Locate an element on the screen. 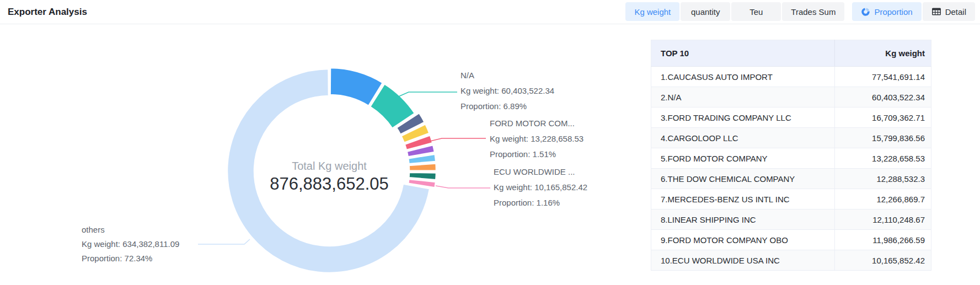 The width and height of the screenshot is (980, 285). kg-weight-cell: 15,799,836.56 is located at coordinates (883, 138).